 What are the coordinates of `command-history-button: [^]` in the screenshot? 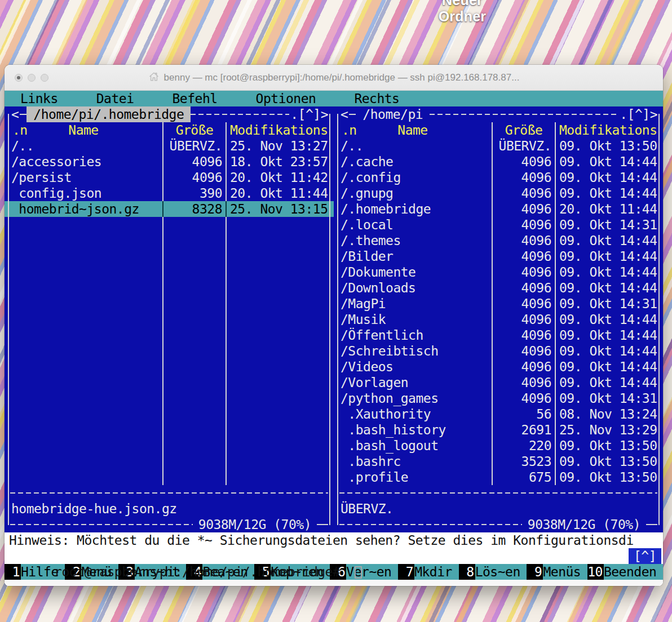 It's located at (645, 556).